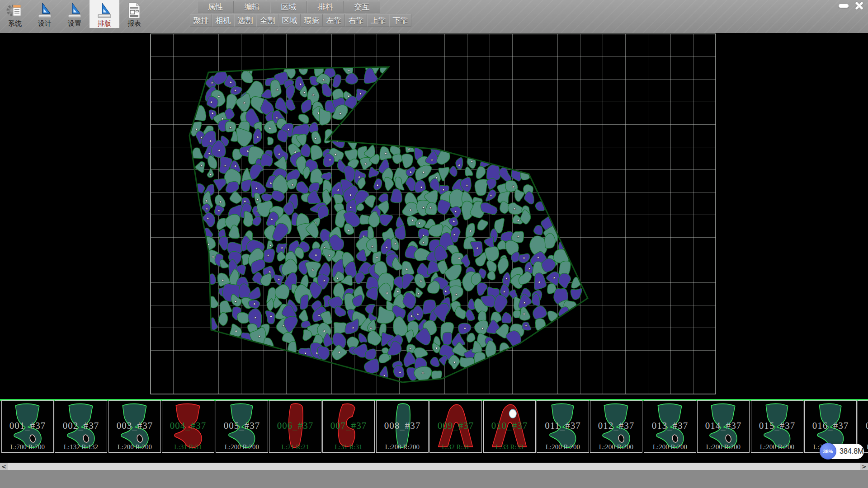 The height and width of the screenshot is (488, 868). Describe the element at coordinates (563, 427) in the screenshot. I see `thumbnail-piece-011_#37: 011_#37L:200 R:200` at that location.